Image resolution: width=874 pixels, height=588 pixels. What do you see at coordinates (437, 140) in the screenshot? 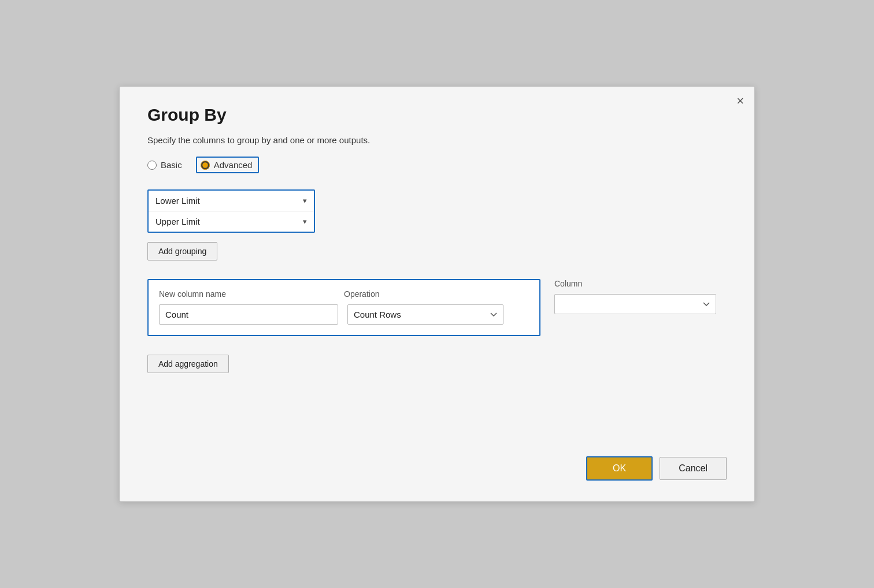
I see `dialog-description: Specify the columns to group by and one …` at bounding box center [437, 140].